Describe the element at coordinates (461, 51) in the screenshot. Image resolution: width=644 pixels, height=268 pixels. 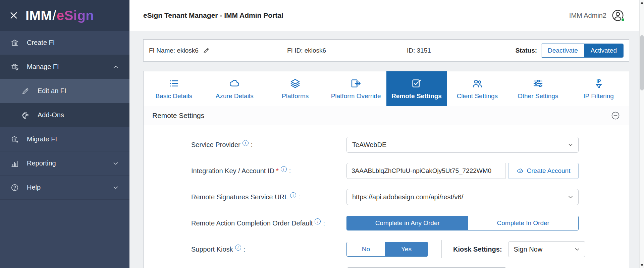
I see `fi-numeric-id-text: ID: 3151` at that location.